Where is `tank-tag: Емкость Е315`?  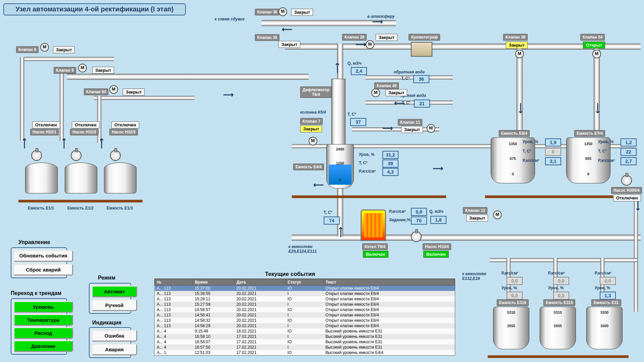
tank-tag: Емкость Е315 is located at coordinates (559, 303).